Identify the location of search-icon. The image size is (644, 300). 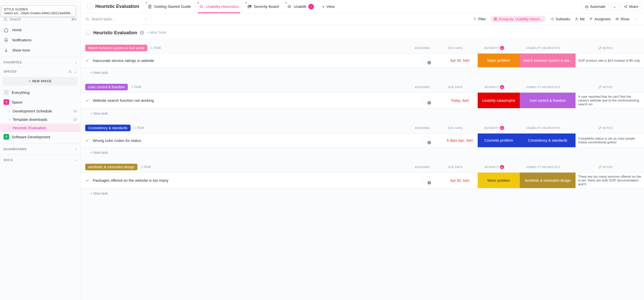
(70, 72).